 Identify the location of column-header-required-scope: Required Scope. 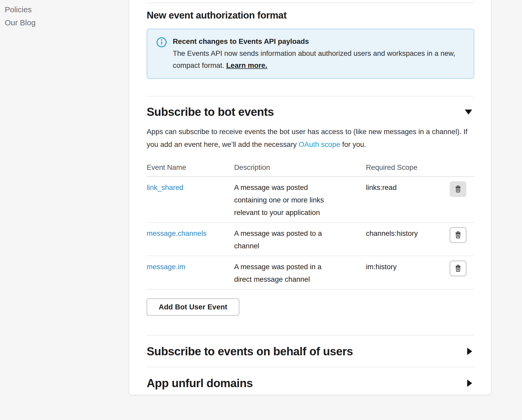
(408, 167).